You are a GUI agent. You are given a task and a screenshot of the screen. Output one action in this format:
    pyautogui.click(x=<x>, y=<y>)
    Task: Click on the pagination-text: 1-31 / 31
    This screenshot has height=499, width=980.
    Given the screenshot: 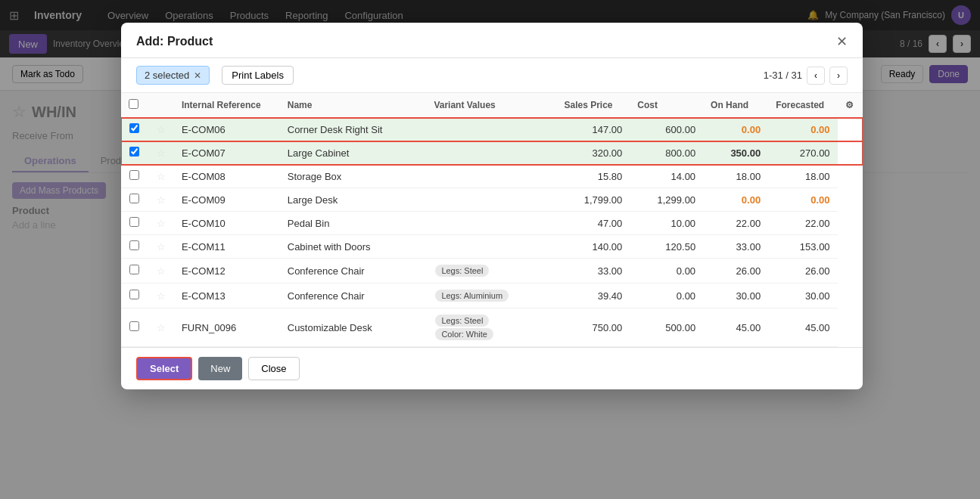 What is the action you would take?
    pyautogui.click(x=782, y=76)
    